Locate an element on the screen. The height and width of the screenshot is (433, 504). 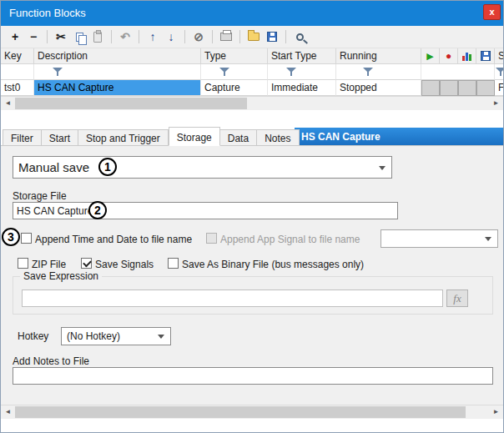
add-notes-input is located at coordinates (253, 375).